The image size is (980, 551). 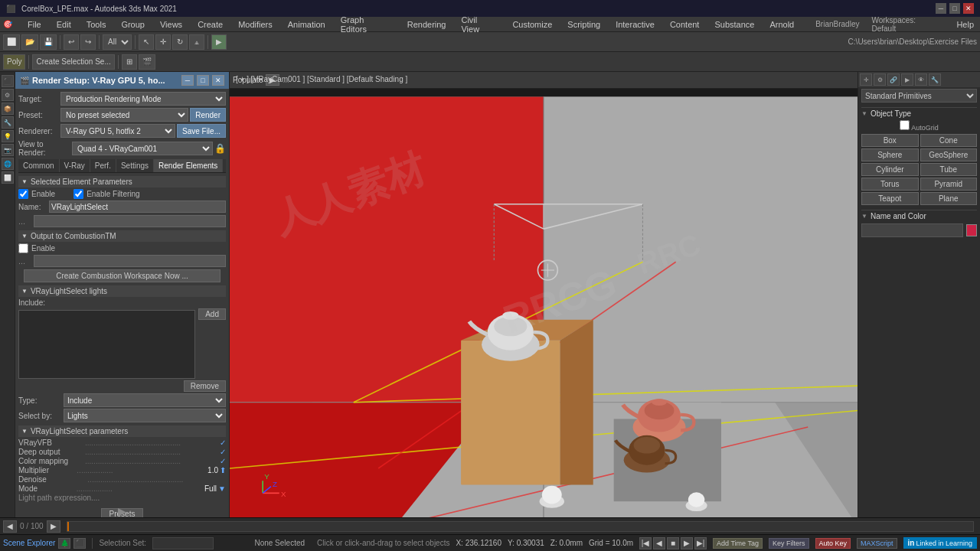 I want to click on window-controls: ─ □ ✕, so click(x=955, y=8).